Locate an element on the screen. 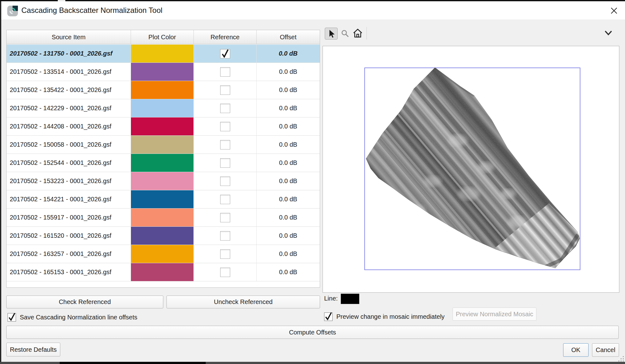 This screenshot has width=625, height=364. table-row: 20170502 - 135422 - 0001_2026.gsf 0.0 dB is located at coordinates (163, 90).